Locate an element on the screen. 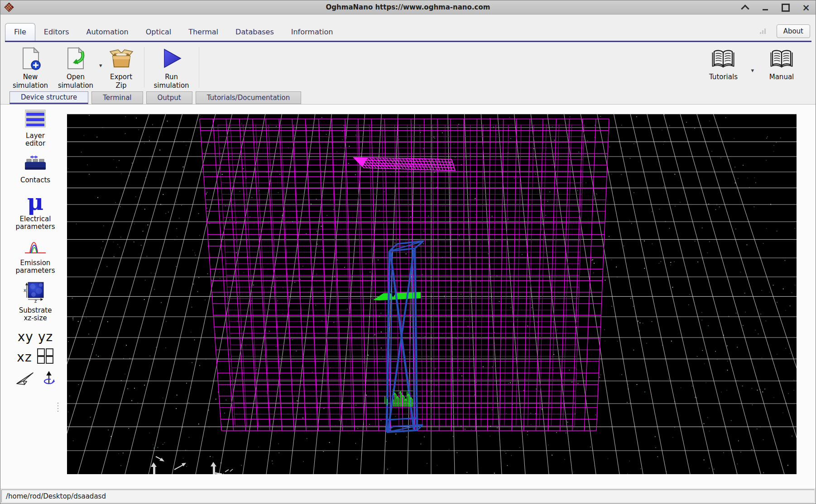 The height and width of the screenshot is (504, 816). contacts-button: Contacts is located at coordinates (35, 169).